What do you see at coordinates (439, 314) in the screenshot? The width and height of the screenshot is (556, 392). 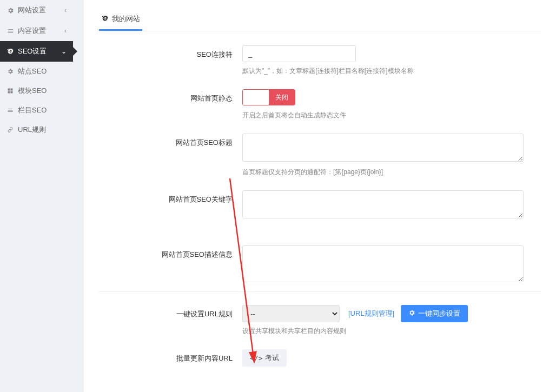 I see `button-label: 一键同步设置` at bounding box center [439, 314].